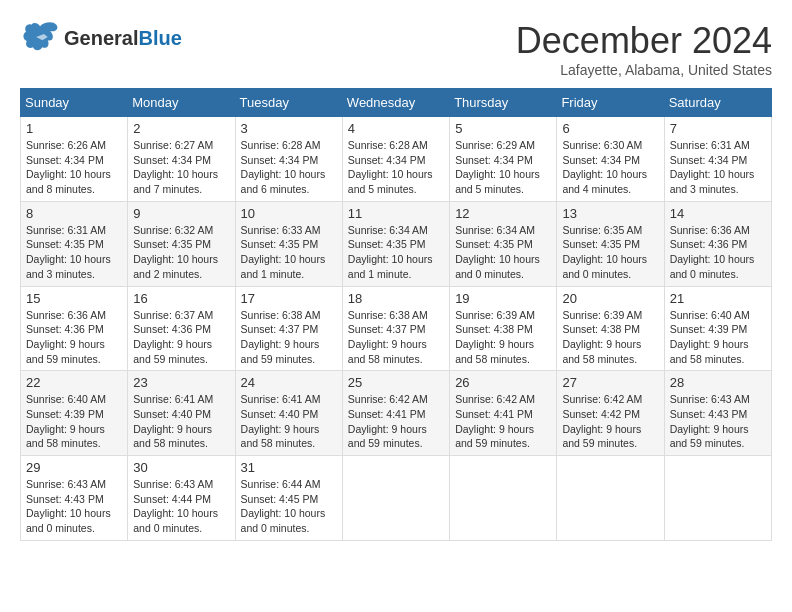 The image size is (792, 612). Describe the element at coordinates (289, 468) in the screenshot. I see `day-number: 31` at that location.